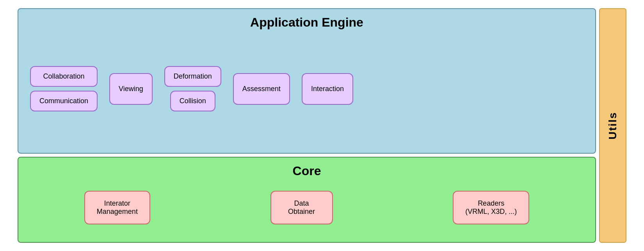 The image size is (644, 251). Describe the element at coordinates (64, 101) in the screenshot. I see `communication-box: Communication` at that location.